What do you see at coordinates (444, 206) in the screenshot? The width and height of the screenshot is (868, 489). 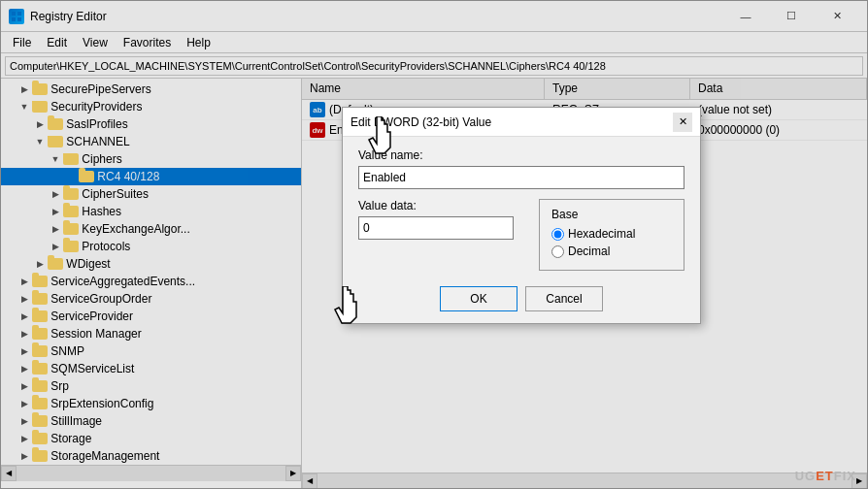 I see `value-data-label: Value data:` at bounding box center [444, 206].